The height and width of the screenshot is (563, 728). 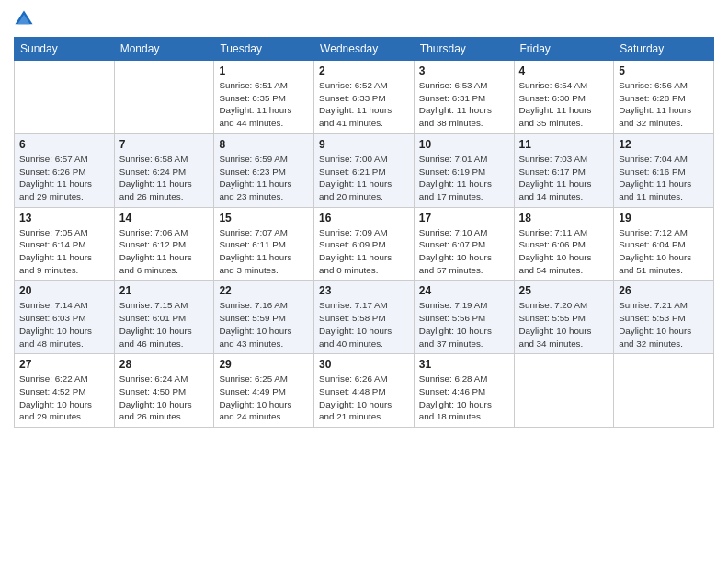 What do you see at coordinates (164, 170) in the screenshot?
I see `calendar-cell: 7Sunrise: 6:58 AMSunset: 6:24 PMDaylight…` at bounding box center [164, 170].